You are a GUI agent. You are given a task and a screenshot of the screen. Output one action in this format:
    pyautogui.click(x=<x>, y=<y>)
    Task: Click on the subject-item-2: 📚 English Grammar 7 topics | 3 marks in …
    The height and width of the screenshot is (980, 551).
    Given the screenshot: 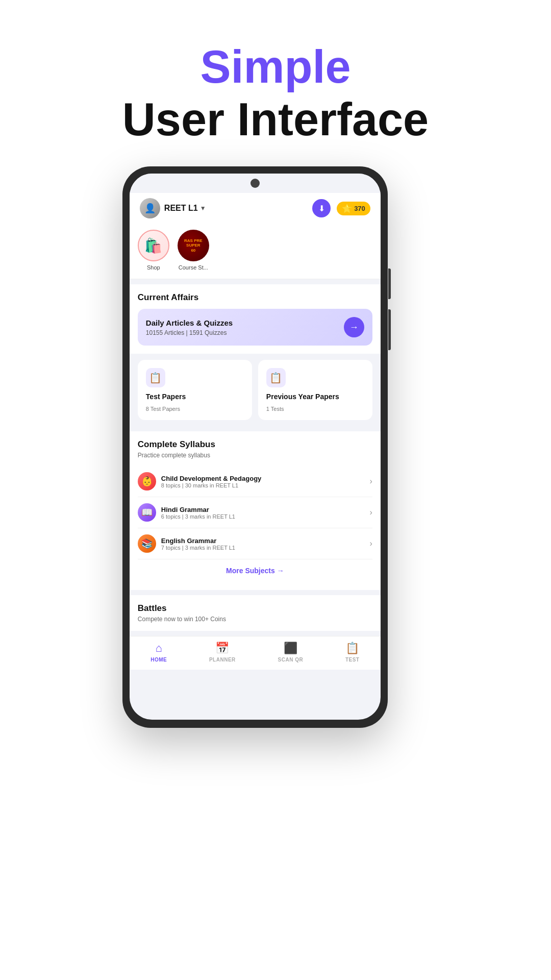 What is the action you would take?
    pyautogui.click(x=255, y=544)
    